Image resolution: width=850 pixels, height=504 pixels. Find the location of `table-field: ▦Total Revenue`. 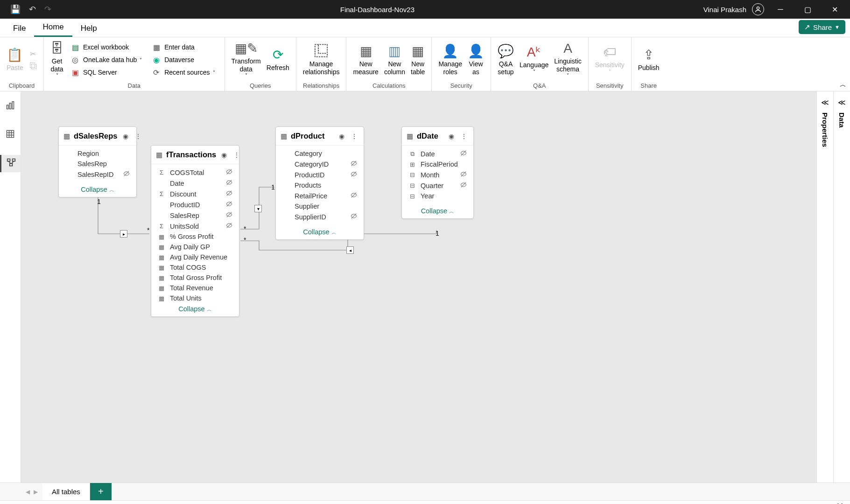

table-field: ▦Total Revenue is located at coordinates (195, 288).